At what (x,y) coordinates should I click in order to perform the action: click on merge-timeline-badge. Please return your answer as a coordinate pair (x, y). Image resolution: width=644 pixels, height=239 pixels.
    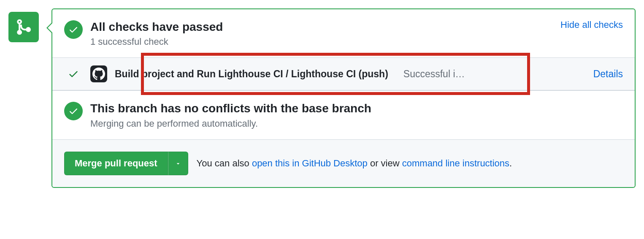
    Looking at the image, I should click on (24, 27).